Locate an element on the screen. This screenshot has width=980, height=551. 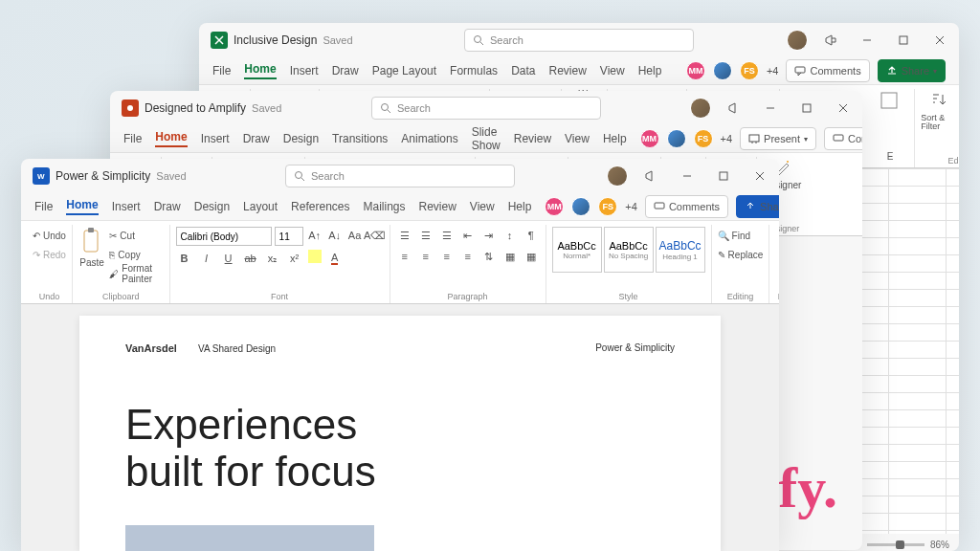
copy-button: ⎘ Copy is located at coordinates (136, 254).